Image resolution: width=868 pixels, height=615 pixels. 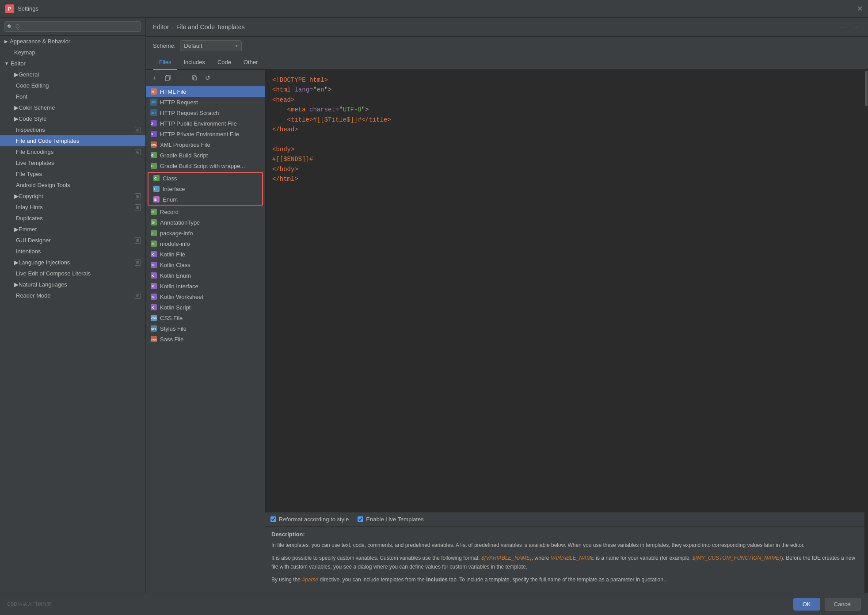 What do you see at coordinates (194, 78) in the screenshot?
I see `duplicate-template-button` at bounding box center [194, 78].